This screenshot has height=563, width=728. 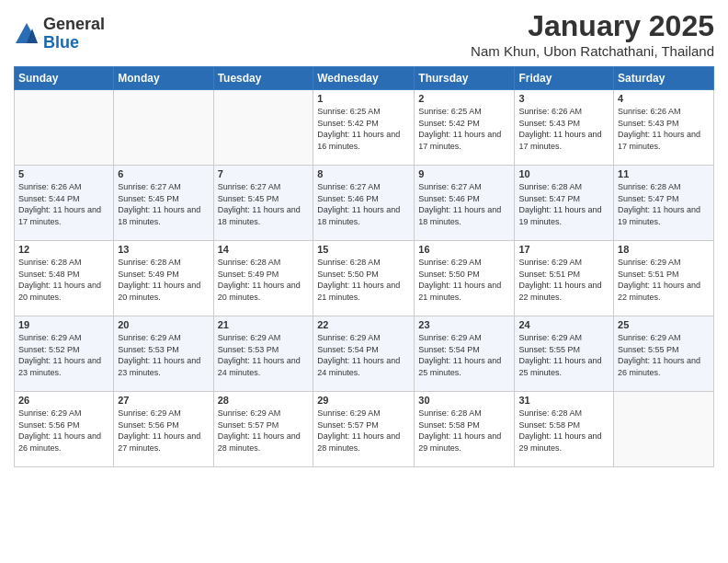 What do you see at coordinates (364, 430) in the screenshot?
I see `day-cell: 29Sunrise: 6:29 AM Sunset: 5:57 PM Dayli…` at bounding box center [364, 430].